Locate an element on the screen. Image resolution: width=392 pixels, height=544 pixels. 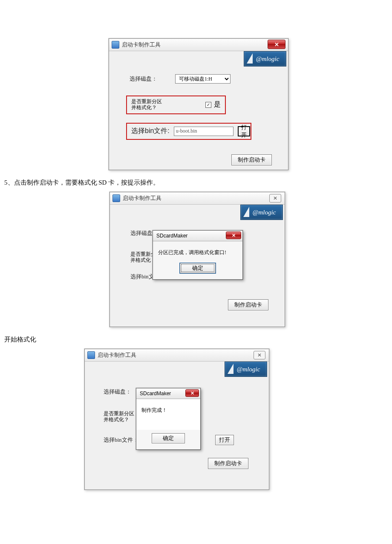
disk-select: 可移动磁盘1:H is located at coordinates (203, 79).